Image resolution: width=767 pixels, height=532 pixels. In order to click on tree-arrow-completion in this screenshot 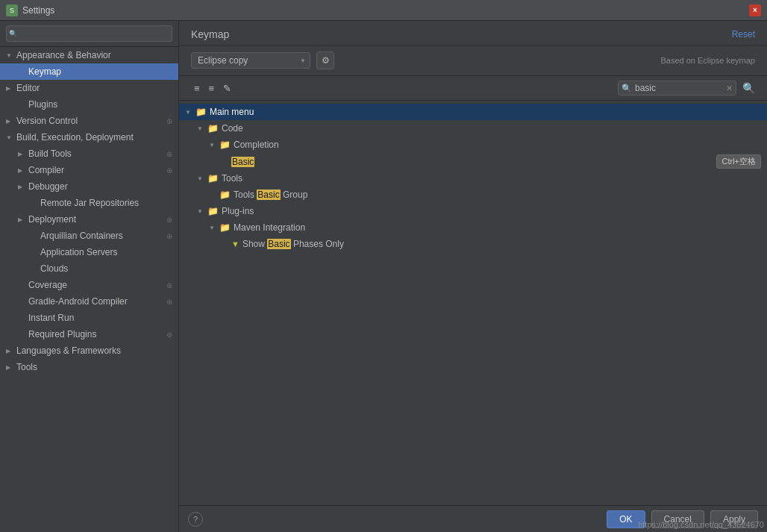, I will do `click(214, 145)`.